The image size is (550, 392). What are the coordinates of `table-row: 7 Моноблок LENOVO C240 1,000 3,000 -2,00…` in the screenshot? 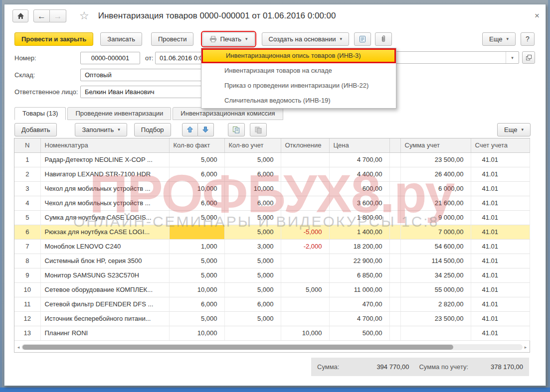 It's located at (272, 246).